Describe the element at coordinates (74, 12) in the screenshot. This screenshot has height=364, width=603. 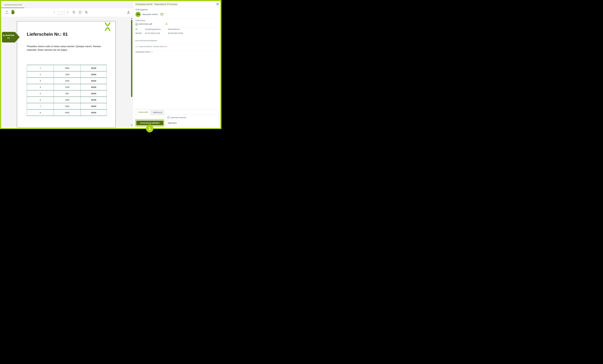
I see `zoom-out-icon` at that location.